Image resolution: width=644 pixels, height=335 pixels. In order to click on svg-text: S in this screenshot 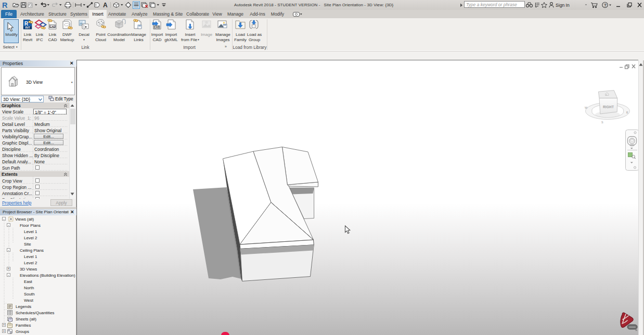, I will do `click(602, 122)`.